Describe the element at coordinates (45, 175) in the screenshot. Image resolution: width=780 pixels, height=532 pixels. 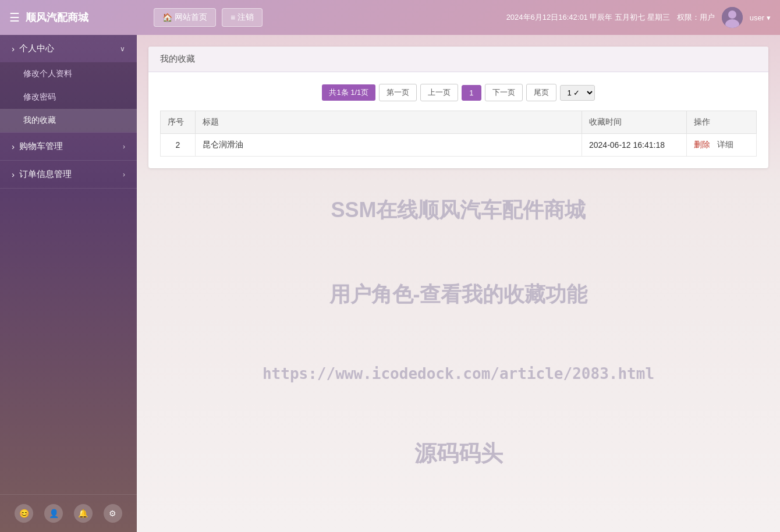
I see `sidebar-group-order-label: 订单信息管理` at that location.